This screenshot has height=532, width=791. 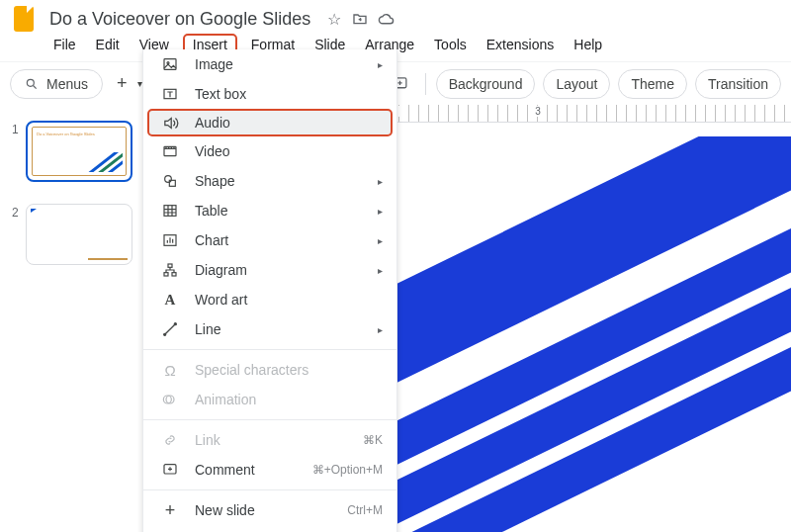 I want to click on slide-thumbnail: Do a Voiceover on Google Slides, so click(x=79, y=151).